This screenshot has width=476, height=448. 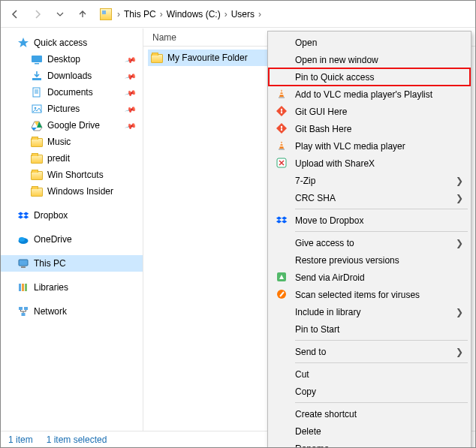 What do you see at coordinates (37, 92) in the screenshot?
I see `documents-icon` at bounding box center [37, 92].